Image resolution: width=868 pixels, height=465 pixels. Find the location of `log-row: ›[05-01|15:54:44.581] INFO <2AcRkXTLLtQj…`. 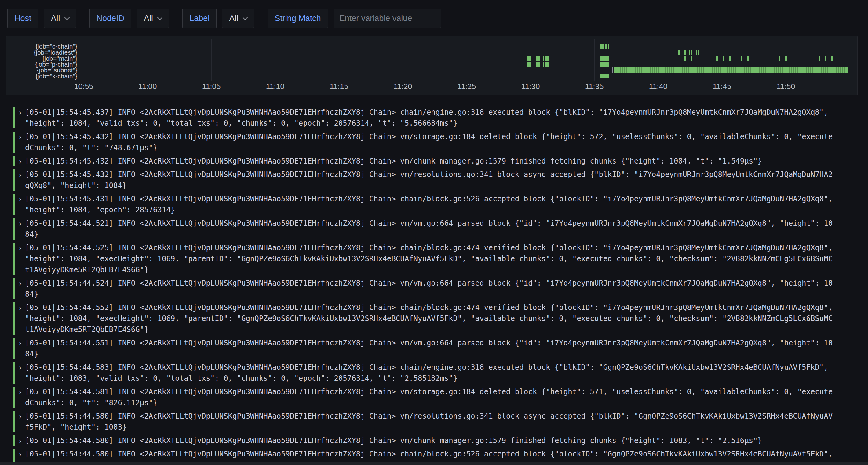

log-row: ›[05-01|15:54:44.581] INFO <2AcRkXTLLtQj… is located at coordinates (431, 397).